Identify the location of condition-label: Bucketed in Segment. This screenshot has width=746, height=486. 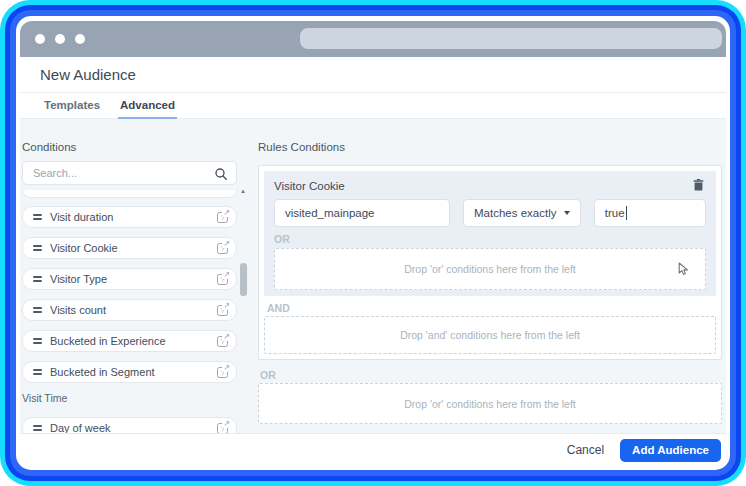
(134, 372).